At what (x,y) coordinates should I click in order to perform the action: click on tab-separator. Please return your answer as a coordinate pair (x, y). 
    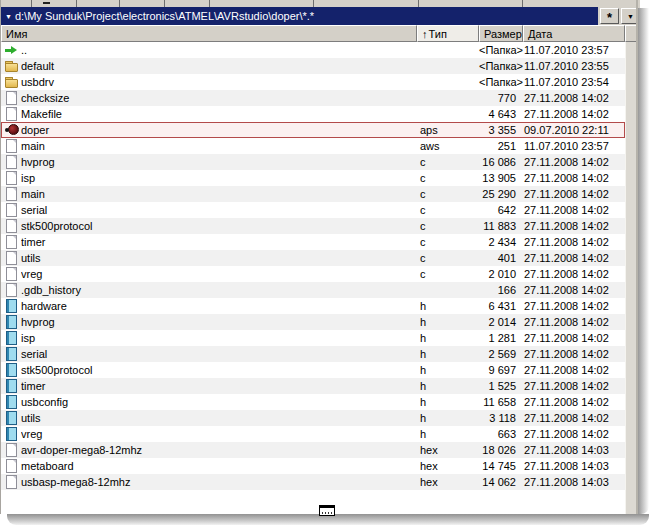
    Looking at the image, I should click on (164, 4).